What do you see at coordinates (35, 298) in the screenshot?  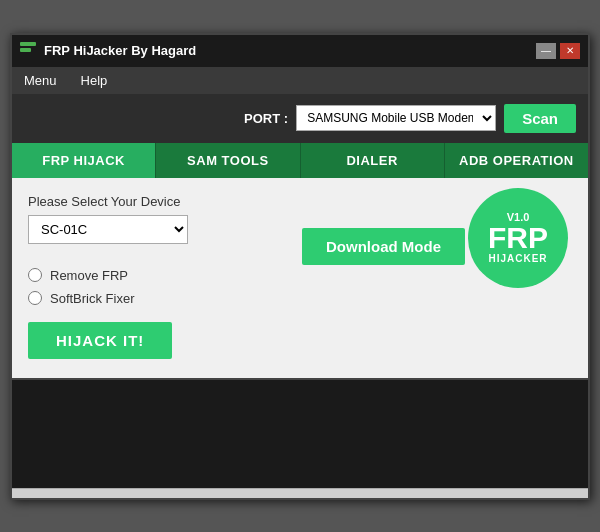 I see `radio-softbrick-fixer-input` at bounding box center [35, 298].